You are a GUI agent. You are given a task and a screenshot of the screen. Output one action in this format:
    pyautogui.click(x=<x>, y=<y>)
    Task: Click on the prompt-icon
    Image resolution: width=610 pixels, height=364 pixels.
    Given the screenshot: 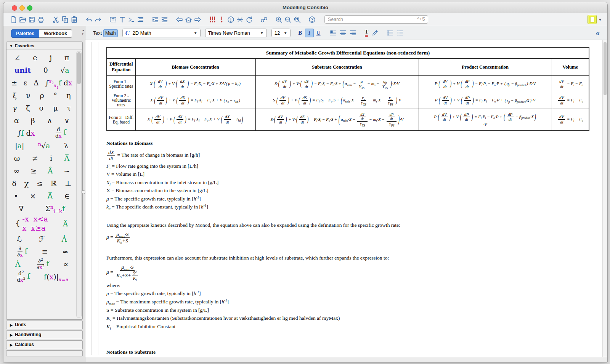 What is the action you would take?
    pyautogui.click(x=131, y=19)
    